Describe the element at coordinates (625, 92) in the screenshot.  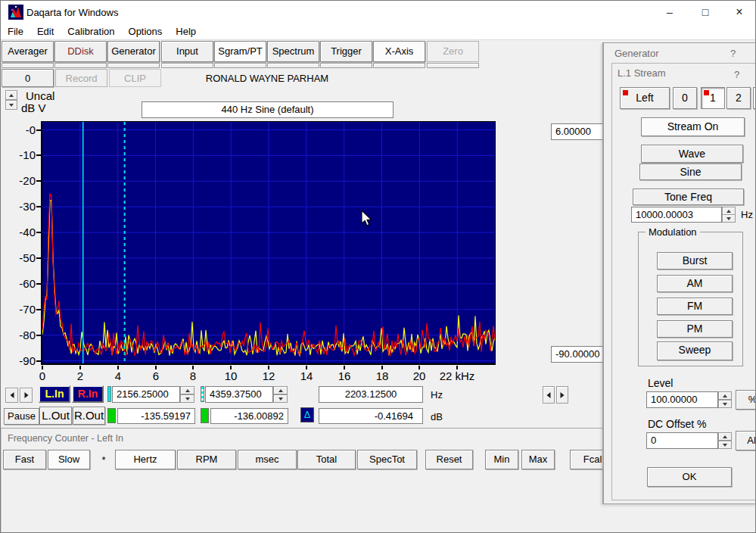
I see `stream-active-led` at that location.